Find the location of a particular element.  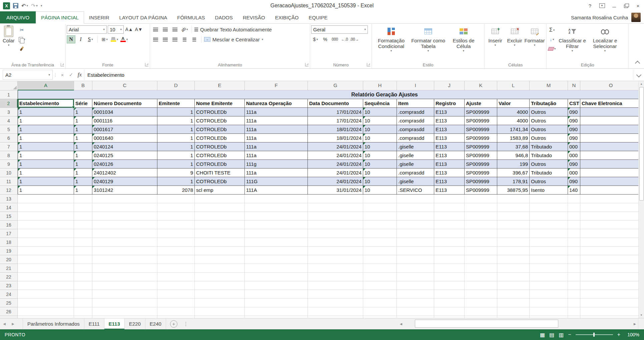

decrease-indent-button is located at coordinates (184, 39).